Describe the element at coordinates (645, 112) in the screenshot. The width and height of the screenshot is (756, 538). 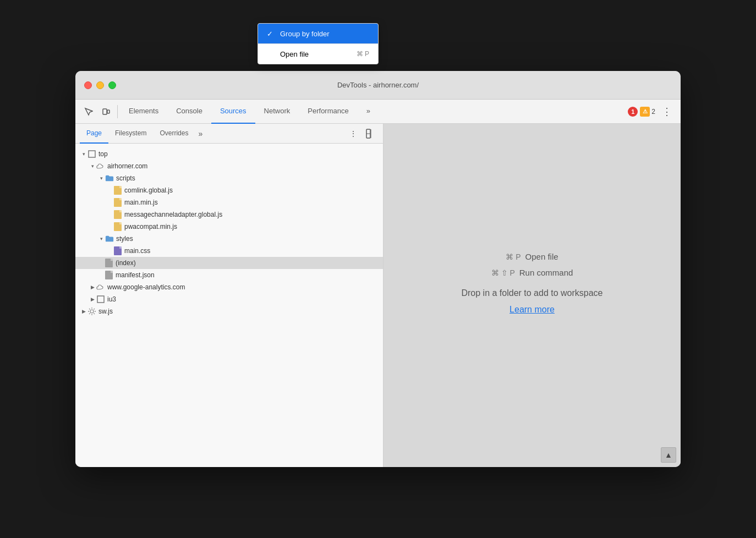
I see `warning-count-badge: ⚠` at that location.